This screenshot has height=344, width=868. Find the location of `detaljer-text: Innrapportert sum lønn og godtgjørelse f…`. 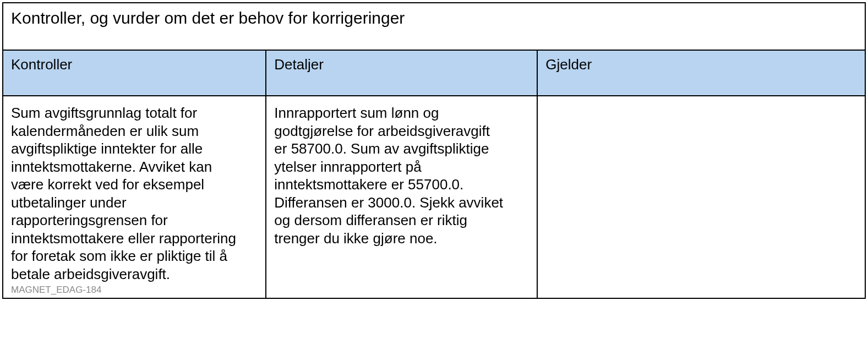

detaljer-text: Innrapportert sum lønn og godtgjørelse f… is located at coordinates (390, 176).